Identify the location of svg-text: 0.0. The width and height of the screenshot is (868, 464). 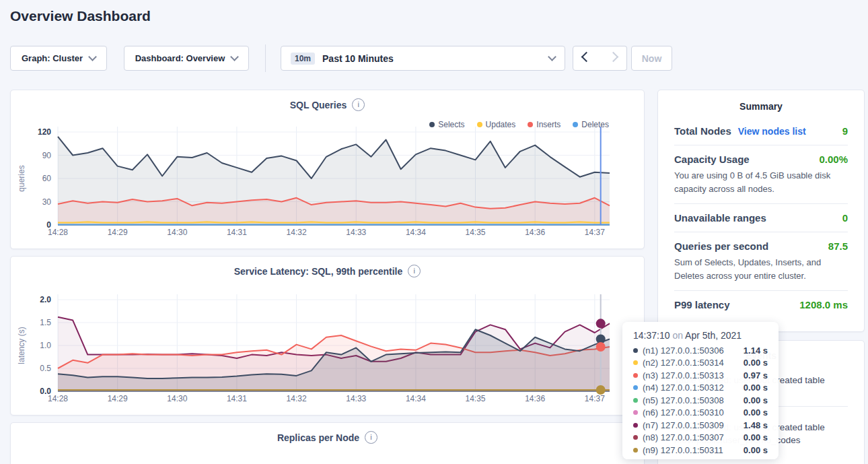
(46, 391).